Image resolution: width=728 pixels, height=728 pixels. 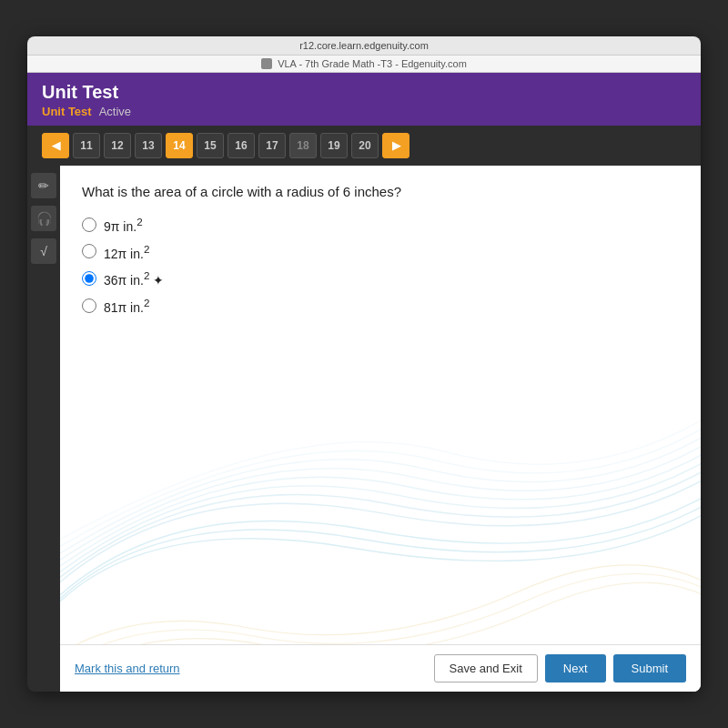 I want to click on nav-page-15: 15, so click(x=210, y=146).